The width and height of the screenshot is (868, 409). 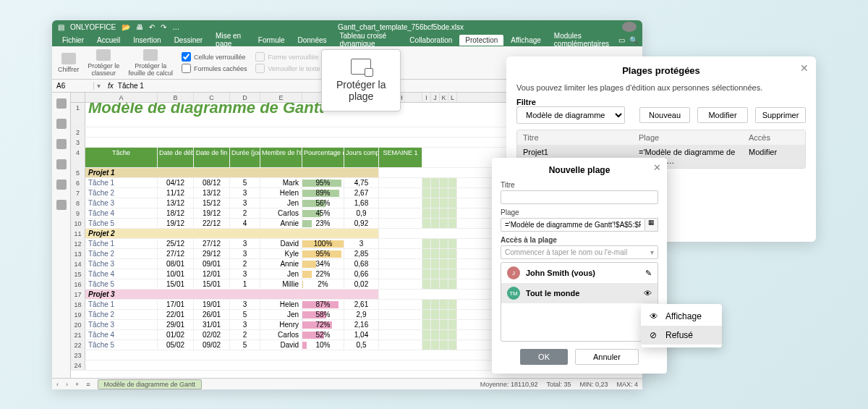 What do you see at coordinates (212, 97) in the screenshot?
I see `col-header: C` at bounding box center [212, 97].